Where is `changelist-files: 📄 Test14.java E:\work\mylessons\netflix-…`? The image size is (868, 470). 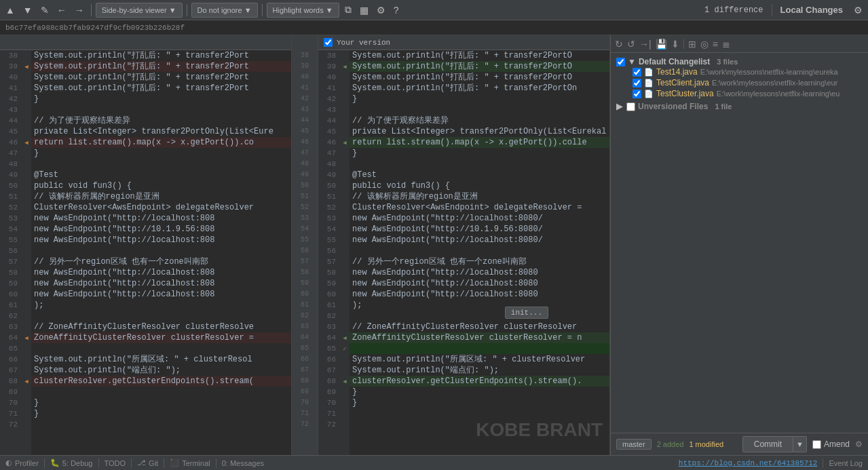
changelist-files: 📄 Test14.java E:\work\mylessons\netflix-… is located at coordinates (740, 83).